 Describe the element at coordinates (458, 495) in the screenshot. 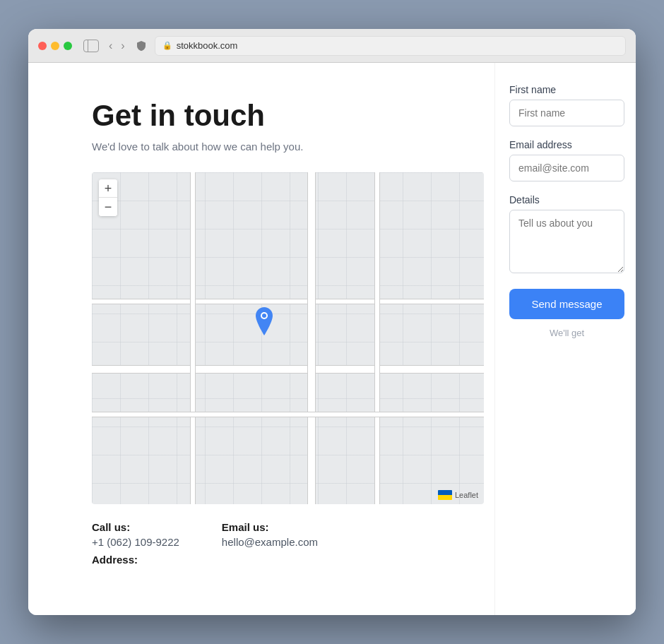

I see `map-attribution: Leaflet` at that location.